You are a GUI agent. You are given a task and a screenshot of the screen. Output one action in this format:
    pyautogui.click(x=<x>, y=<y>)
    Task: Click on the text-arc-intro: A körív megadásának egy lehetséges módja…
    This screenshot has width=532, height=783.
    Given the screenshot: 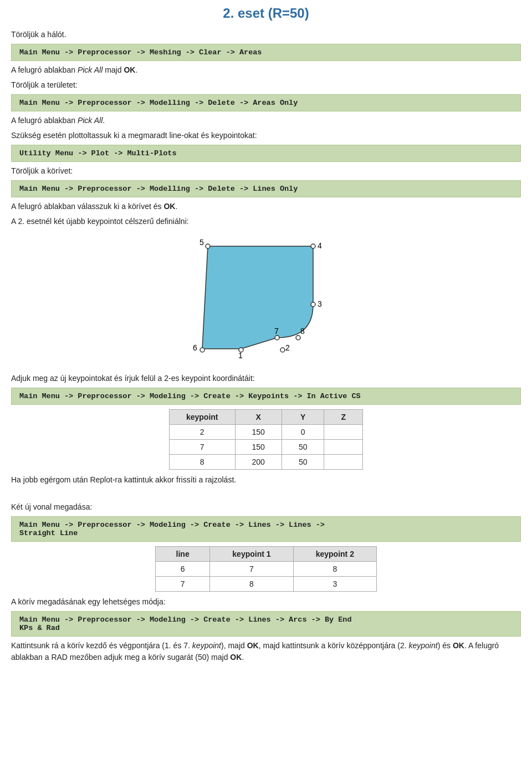 What is the action you would take?
    pyautogui.click(x=266, y=602)
    